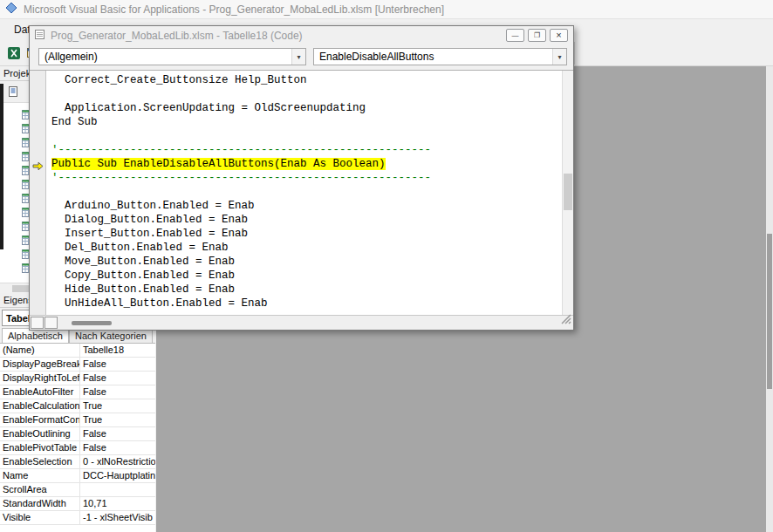 Image resolution: width=773 pixels, height=532 pixels. What do you see at coordinates (78, 490) in the screenshot?
I see `property-row: ScrollArea` at bounding box center [78, 490].